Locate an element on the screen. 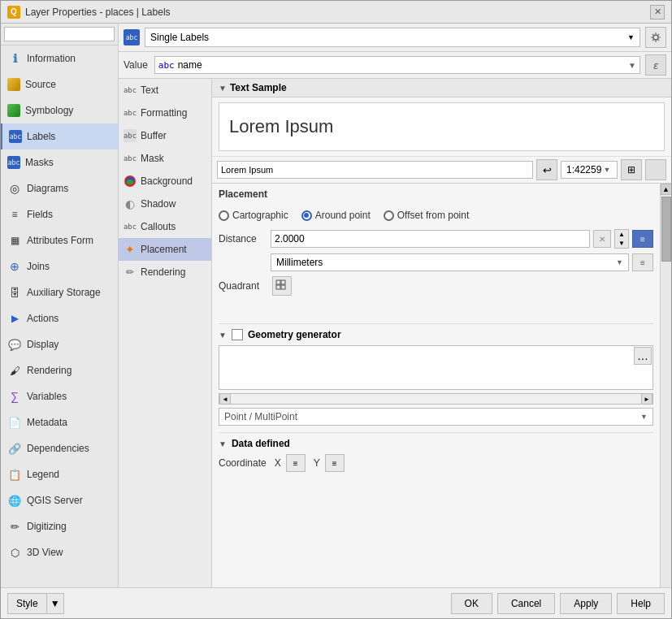 The width and height of the screenshot is (672, 619). digitizing-icon: ✏ is located at coordinates (15, 526).